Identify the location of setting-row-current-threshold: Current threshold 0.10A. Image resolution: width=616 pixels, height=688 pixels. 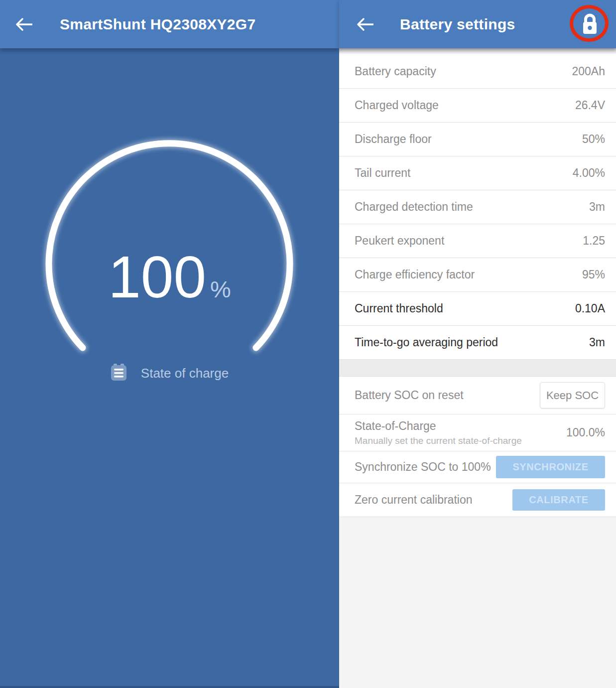
(478, 309).